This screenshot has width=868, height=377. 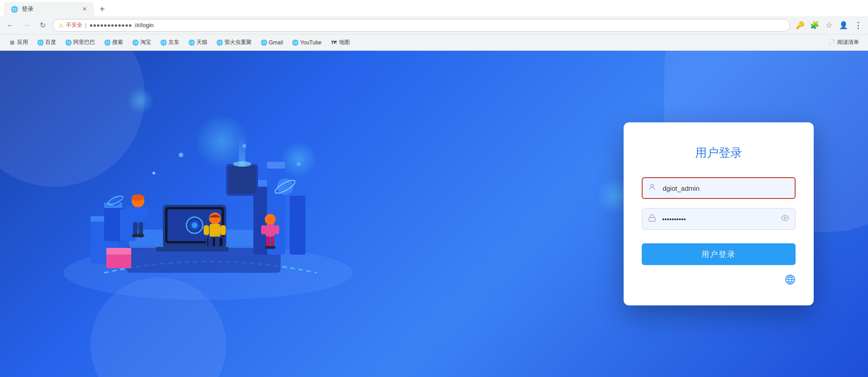 What do you see at coordinates (815, 25) in the screenshot?
I see `extension-button: 🧩` at bounding box center [815, 25].